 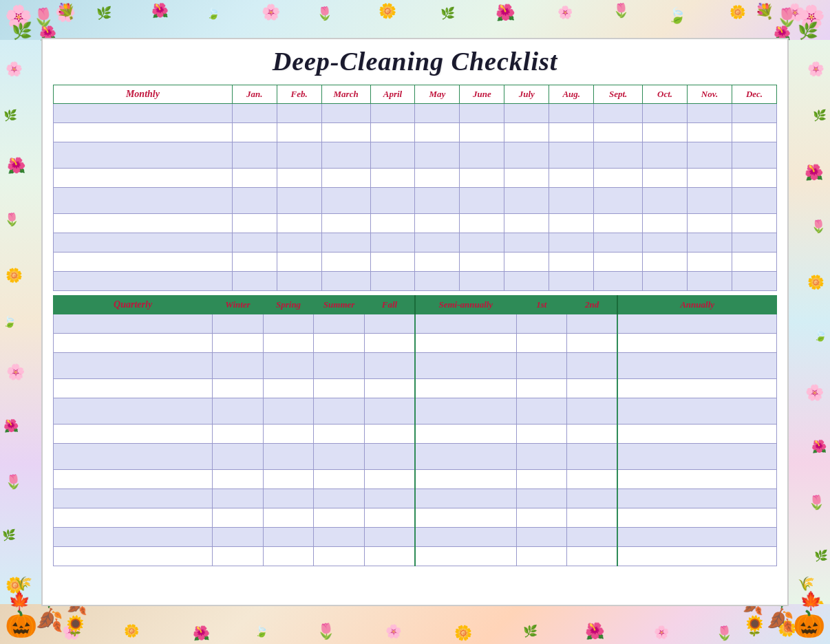 What do you see at coordinates (134, 305) in the screenshot?
I see `quarterly-label: Quarterly` at bounding box center [134, 305].